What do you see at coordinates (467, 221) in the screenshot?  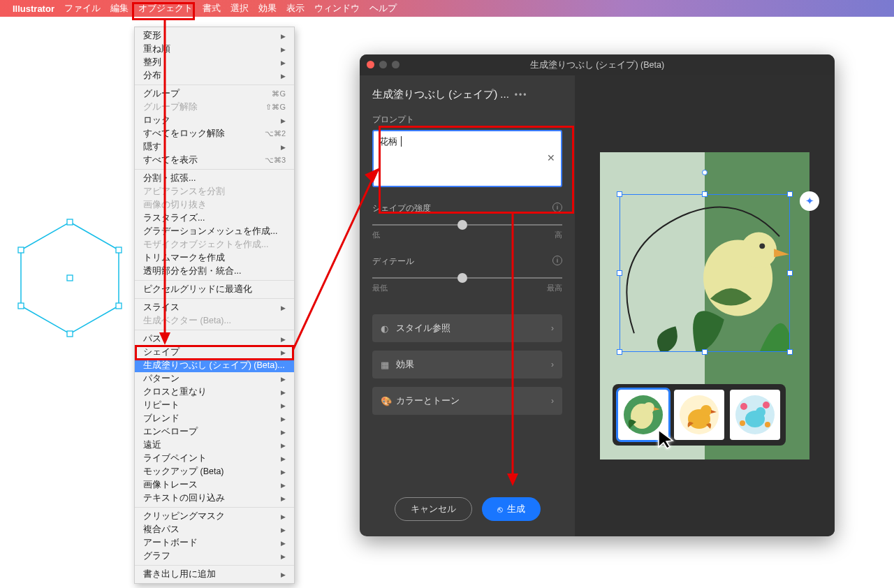 I see `shape-strength-slider: シェイプの強度i 低高` at bounding box center [467, 221].